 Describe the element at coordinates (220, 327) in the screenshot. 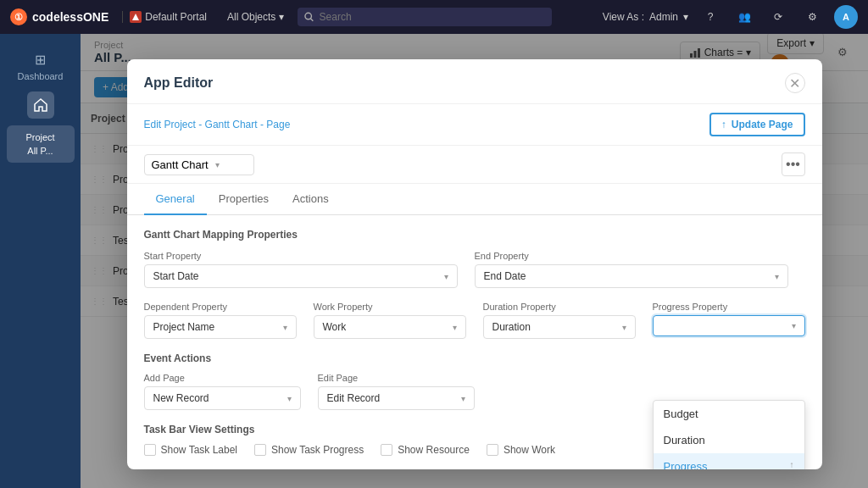

I see `dependent-property-select: Project Name ▾` at that location.